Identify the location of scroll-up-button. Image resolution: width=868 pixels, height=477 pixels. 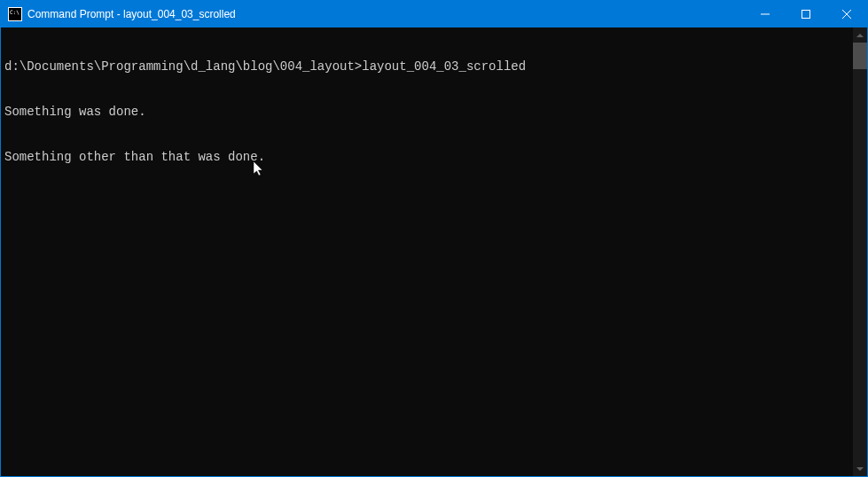
(860, 35).